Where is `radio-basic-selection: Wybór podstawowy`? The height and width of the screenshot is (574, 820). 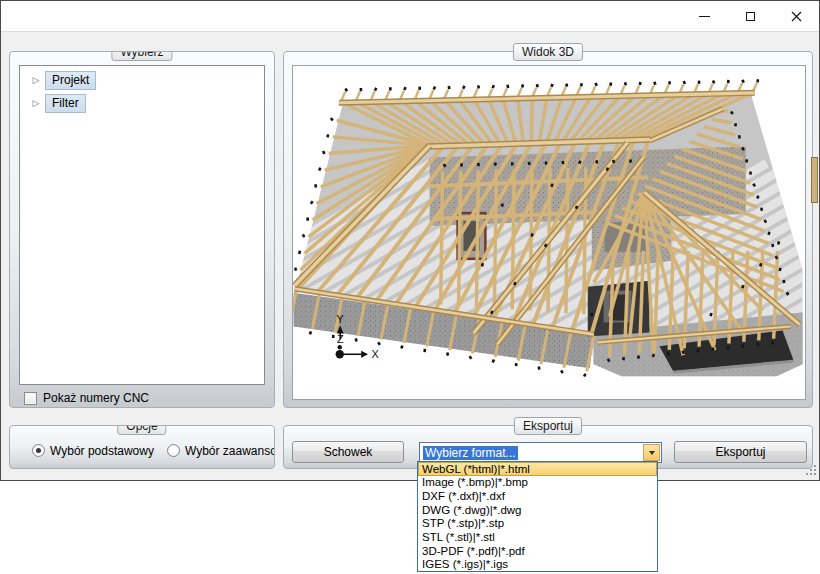 radio-basic-selection: Wybór podstawowy is located at coordinates (93, 451).